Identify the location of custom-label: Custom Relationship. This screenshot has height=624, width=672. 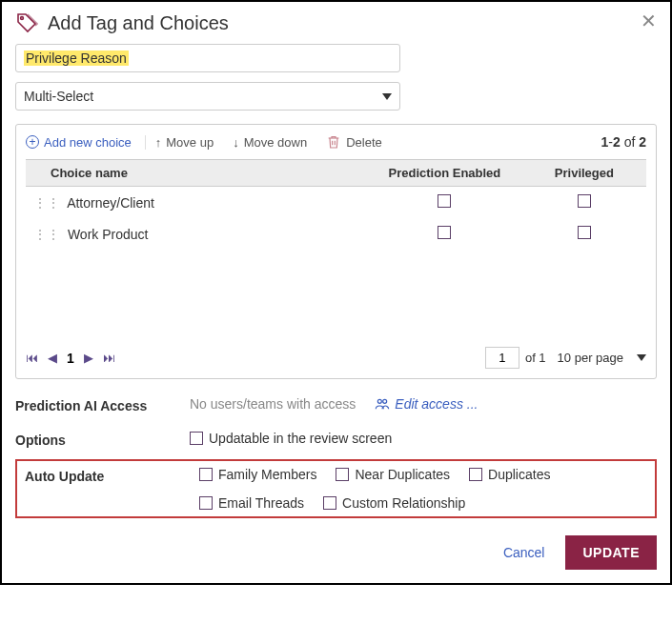
(404, 503).